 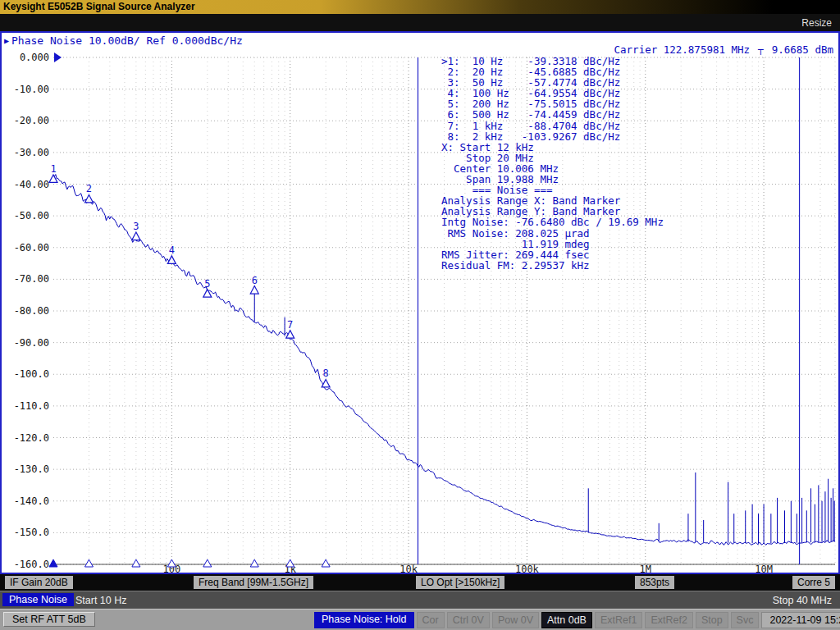 What do you see at coordinates (31, 311) in the screenshot?
I see `y-axis-labels: 0.000-10.00-20.00-30.00-40.00-50.00-60.0…` at bounding box center [31, 311].